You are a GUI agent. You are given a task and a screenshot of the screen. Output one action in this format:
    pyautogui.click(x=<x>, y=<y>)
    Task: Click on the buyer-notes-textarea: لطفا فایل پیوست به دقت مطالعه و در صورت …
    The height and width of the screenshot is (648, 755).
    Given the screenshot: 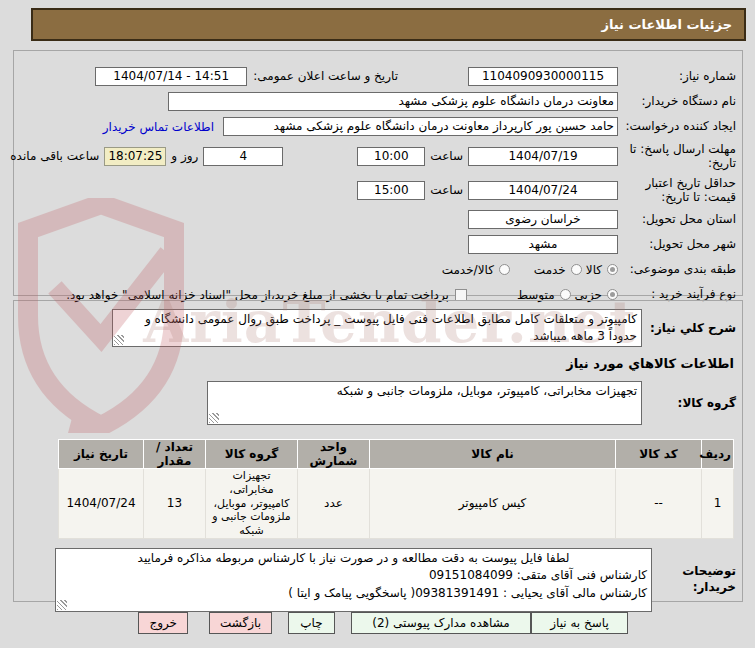 What is the action you would take?
    pyautogui.click(x=354, y=580)
    